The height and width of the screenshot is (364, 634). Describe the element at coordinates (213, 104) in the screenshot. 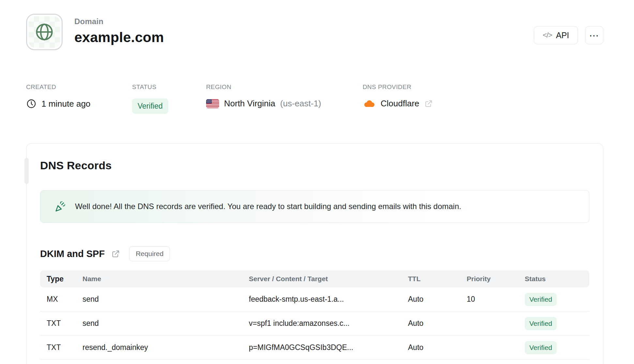

I see `us-flag-icon` at that location.